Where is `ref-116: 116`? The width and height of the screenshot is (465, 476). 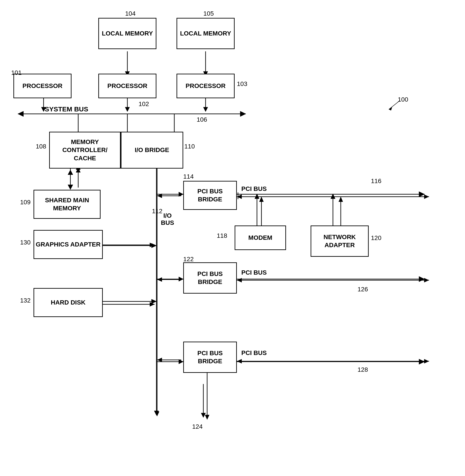
ref-116: 116 is located at coordinates (376, 181).